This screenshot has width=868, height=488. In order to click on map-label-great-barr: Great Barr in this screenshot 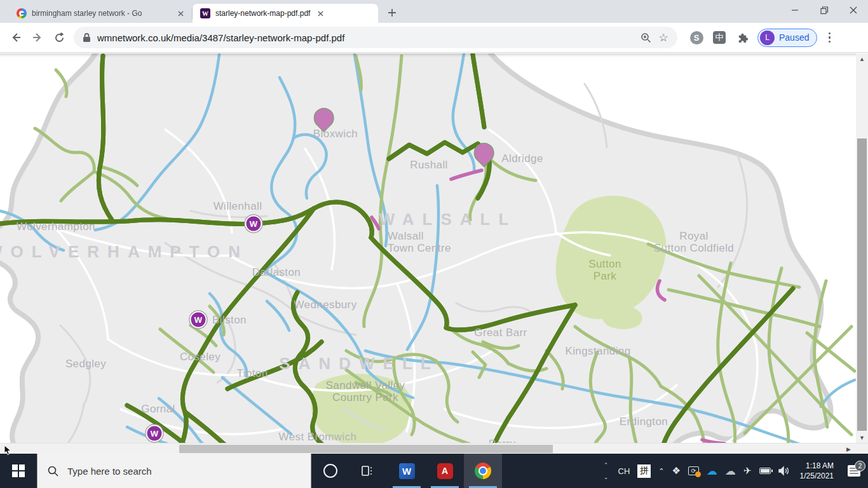, I will do `click(501, 333)`.